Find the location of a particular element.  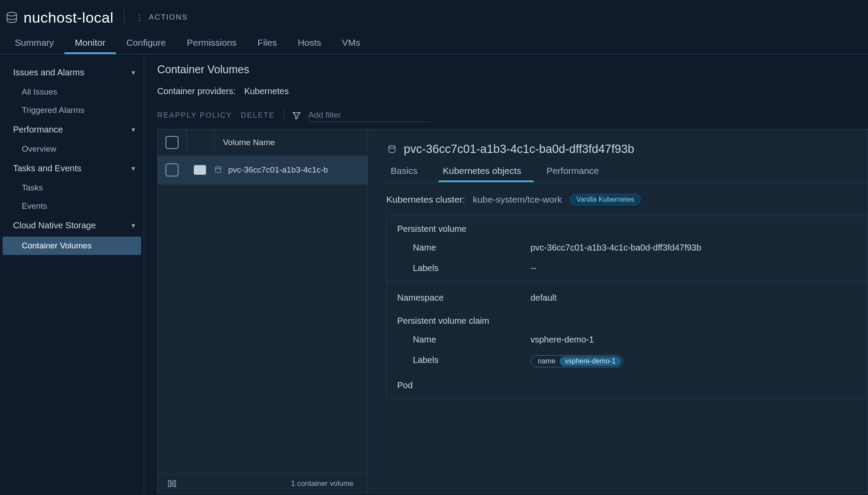

cluster-value: kube-system/tce-work is located at coordinates (517, 200).